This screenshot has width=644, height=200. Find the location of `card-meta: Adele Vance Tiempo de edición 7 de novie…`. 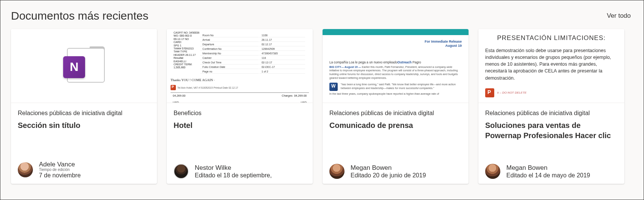

card-meta: Adele Vance Tiempo de edición 7 de novie… is located at coordinates (60, 170).